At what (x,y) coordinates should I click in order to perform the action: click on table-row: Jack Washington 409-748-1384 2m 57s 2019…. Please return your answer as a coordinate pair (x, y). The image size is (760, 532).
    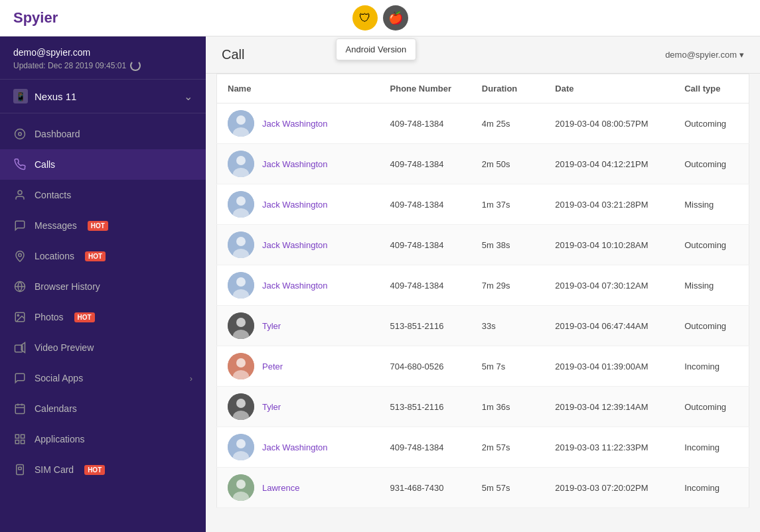
    Looking at the image, I should click on (483, 447).